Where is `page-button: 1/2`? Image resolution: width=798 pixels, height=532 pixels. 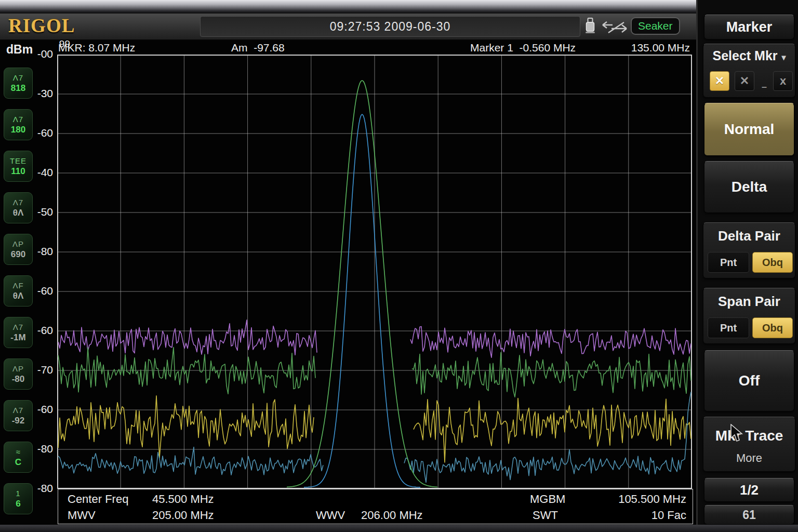 page-button: 1/2 is located at coordinates (749, 490).